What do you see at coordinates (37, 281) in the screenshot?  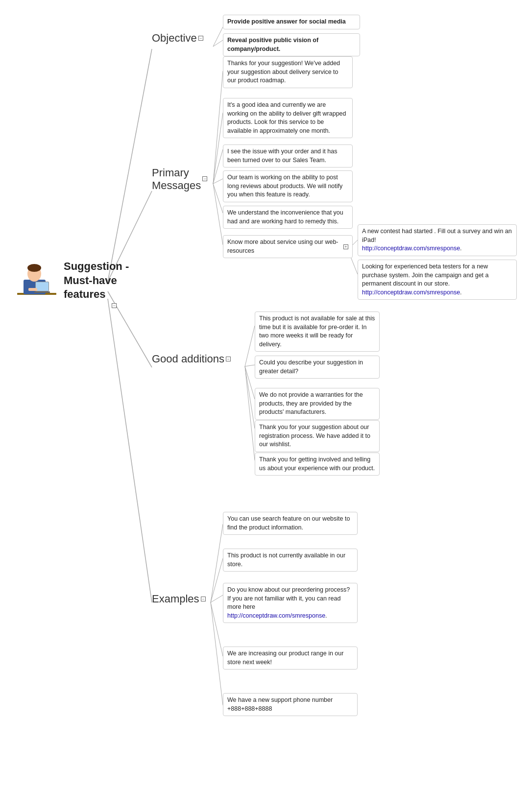 I see `person-avatar` at bounding box center [37, 281].